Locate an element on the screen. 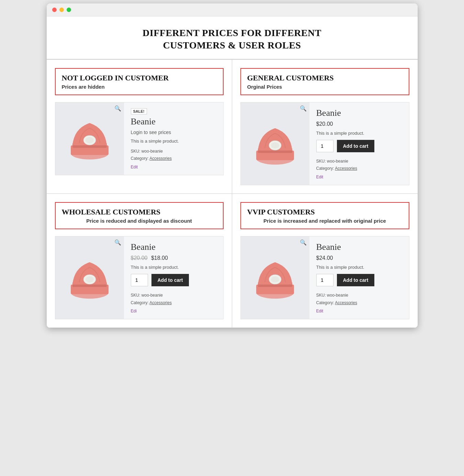  category-link-4: Accessories is located at coordinates (346, 303).